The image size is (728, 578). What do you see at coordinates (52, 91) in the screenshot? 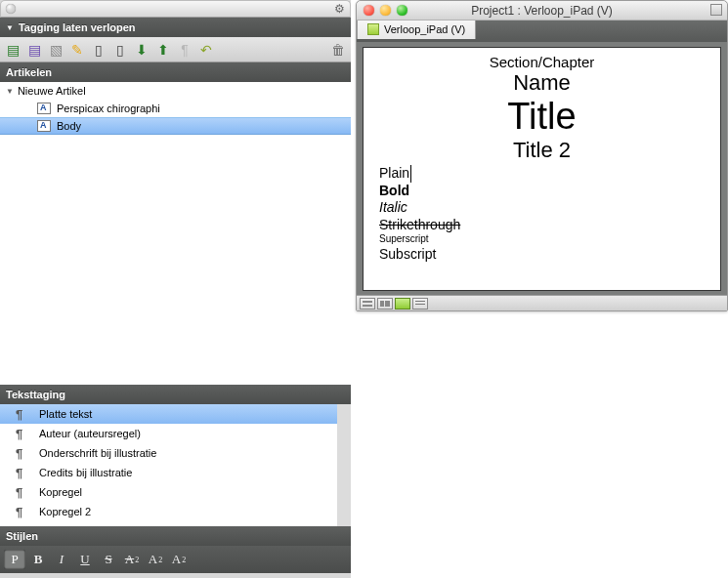
I see `tree-label: Nieuwe Artikel` at bounding box center [52, 91].